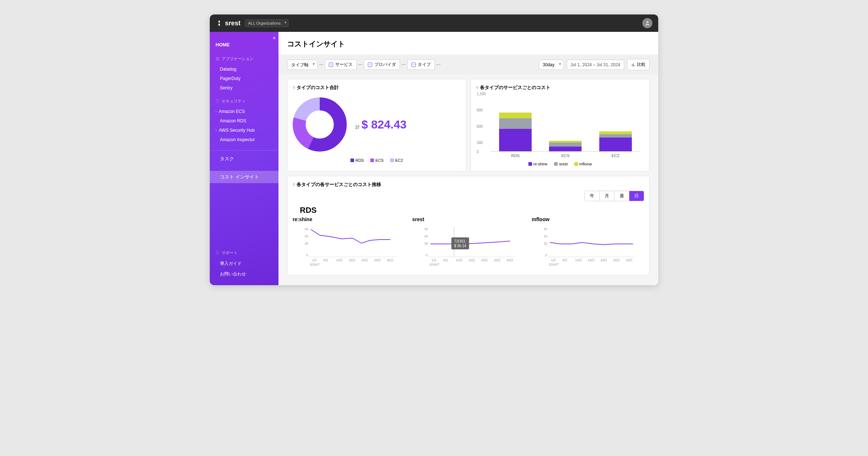 The height and width of the screenshot is (456, 868). I want to click on nav-inspector: Amazon Inspector, so click(244, 140).